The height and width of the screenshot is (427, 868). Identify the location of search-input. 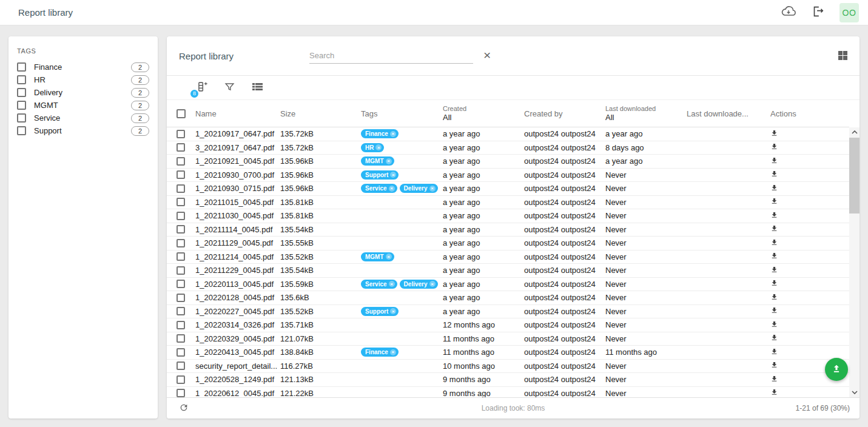
(391, 56).